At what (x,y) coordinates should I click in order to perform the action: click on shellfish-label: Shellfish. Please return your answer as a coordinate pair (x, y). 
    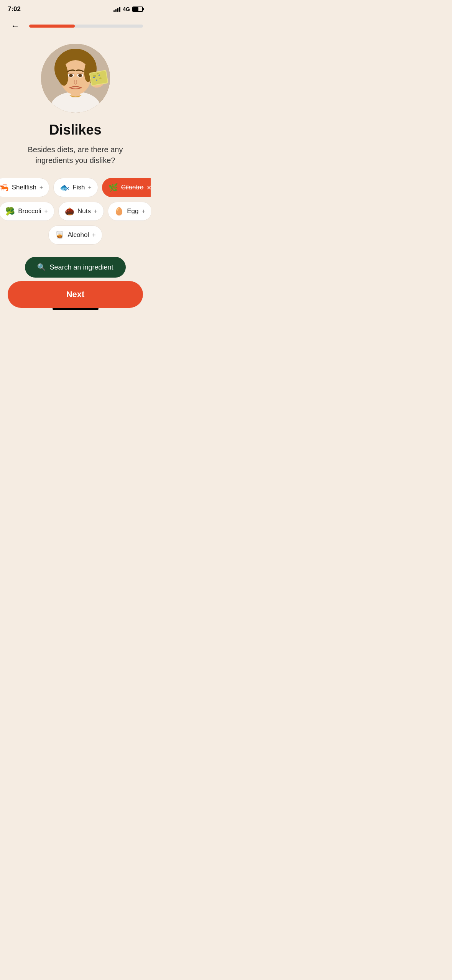
    Looking at the image, I should click on (24, 187).